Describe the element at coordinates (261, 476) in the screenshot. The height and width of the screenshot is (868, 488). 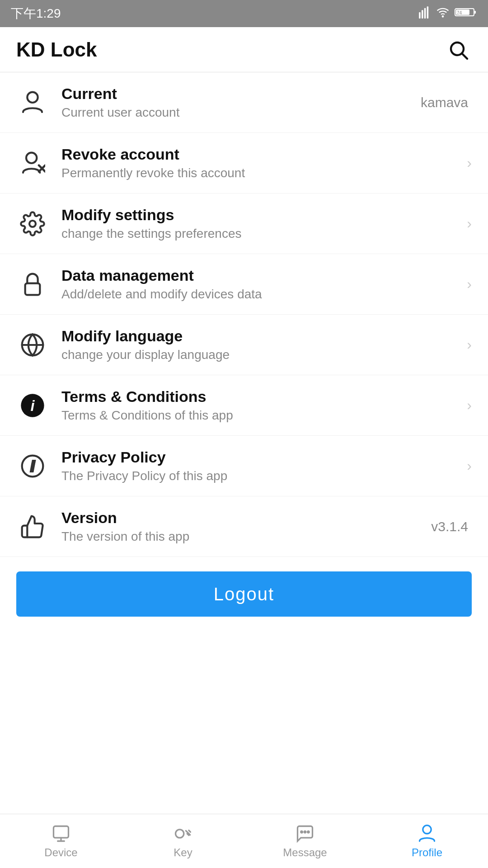
I see `menu-subtitle-privacy: The Privacy Policy of this app` at that location.